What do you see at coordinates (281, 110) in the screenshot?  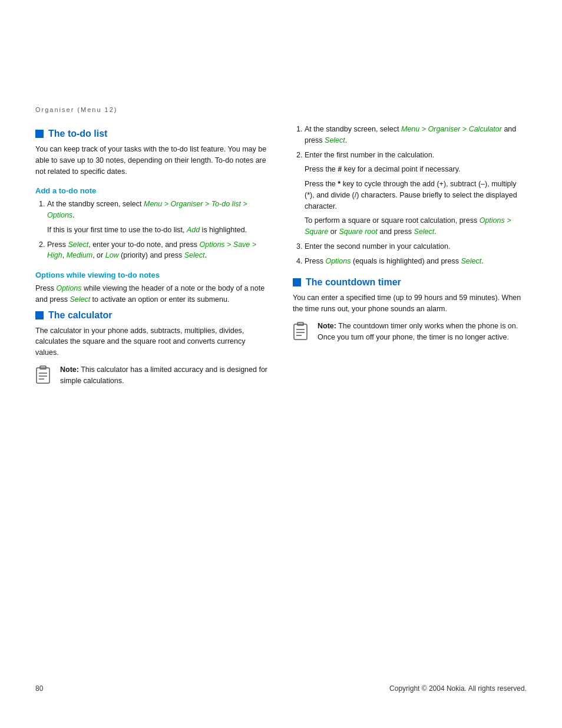 I see `page-header: Organiser (Menu 12)` at bounding box center [281, 110].